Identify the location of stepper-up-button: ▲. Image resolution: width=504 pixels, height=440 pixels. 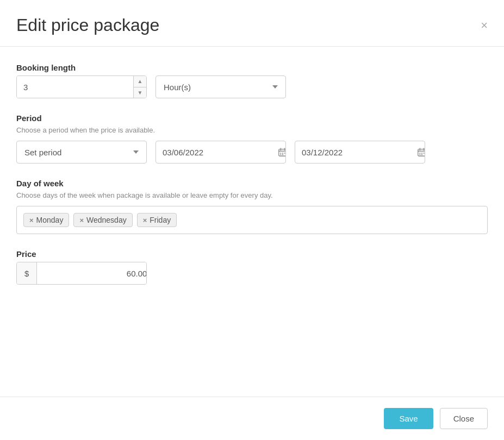
(140, 81).